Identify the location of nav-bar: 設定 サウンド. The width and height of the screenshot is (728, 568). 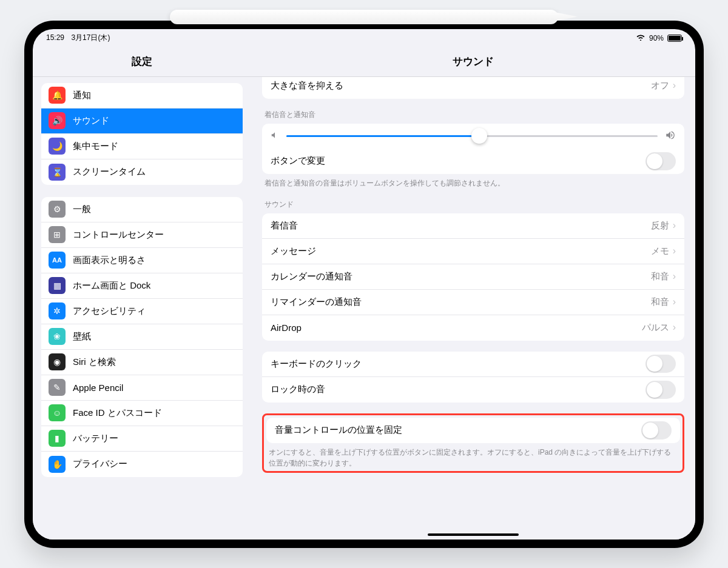
(364, 62).